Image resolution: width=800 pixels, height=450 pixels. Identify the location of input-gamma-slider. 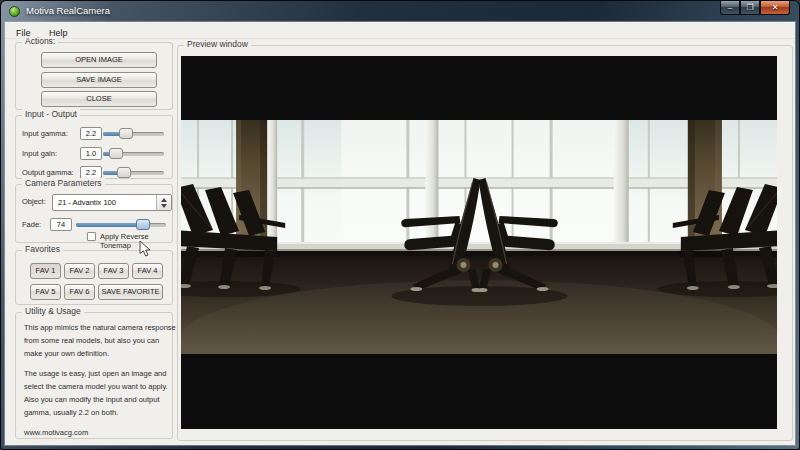
(134, 134).